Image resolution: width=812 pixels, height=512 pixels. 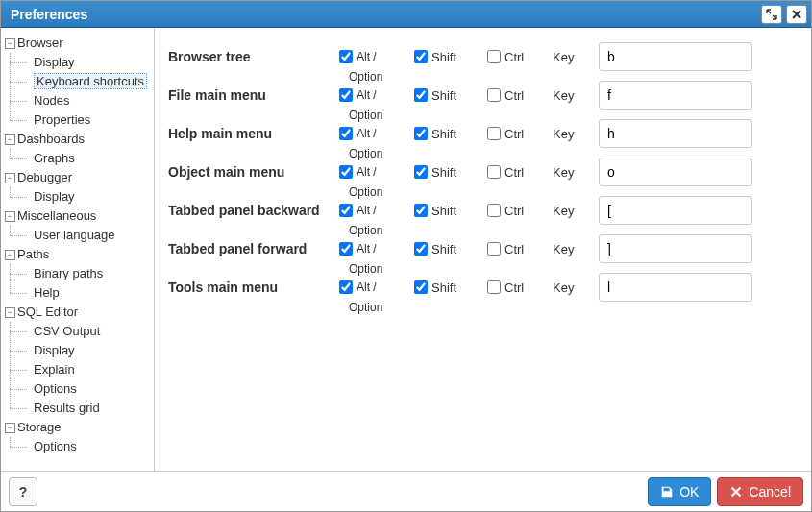 I want to click on tree-group-label: SQL Editor, so click(x=48, y=312).